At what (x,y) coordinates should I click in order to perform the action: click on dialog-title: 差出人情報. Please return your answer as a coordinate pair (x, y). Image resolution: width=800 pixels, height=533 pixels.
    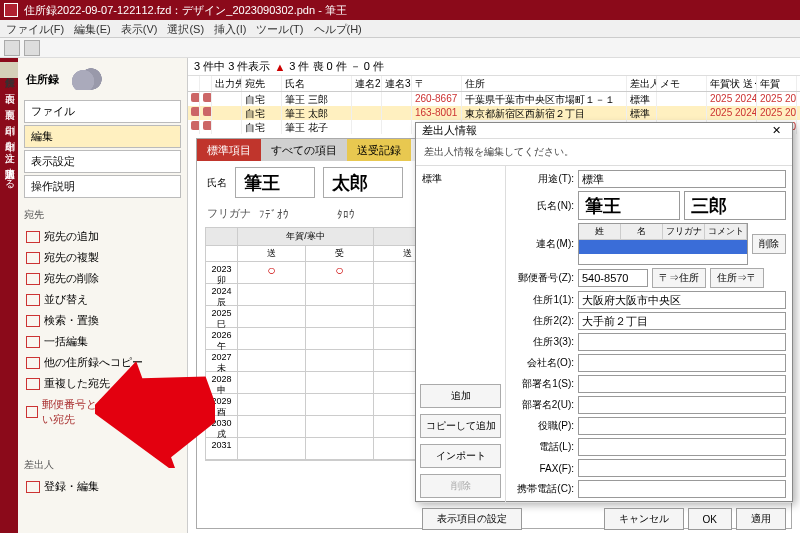
    Looking at the image, I should click on (450, 130).